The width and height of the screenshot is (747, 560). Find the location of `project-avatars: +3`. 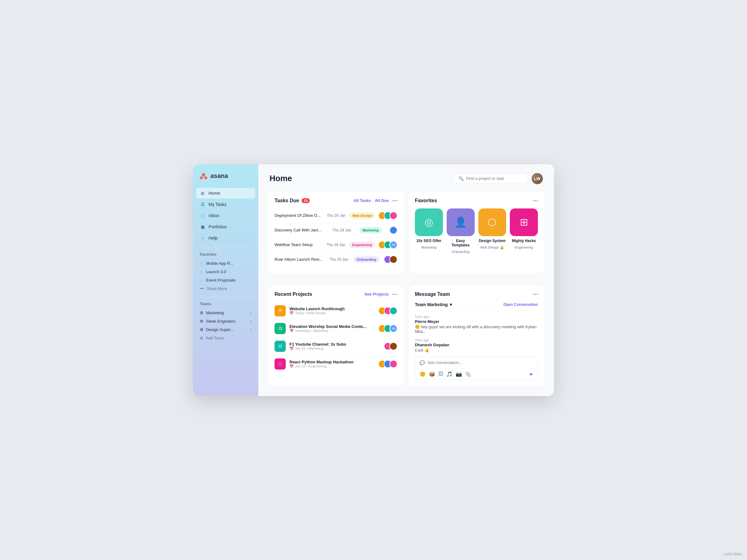

project-avatars: +3 is located at coordinates (388, 328).